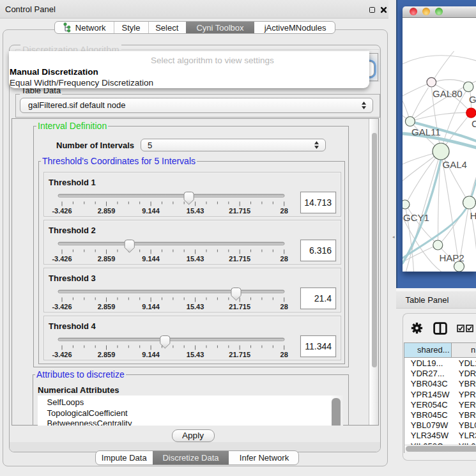  Describe the element at coordinates (474, 124) in the screenshot. I see `svg-text: CA` at that location.